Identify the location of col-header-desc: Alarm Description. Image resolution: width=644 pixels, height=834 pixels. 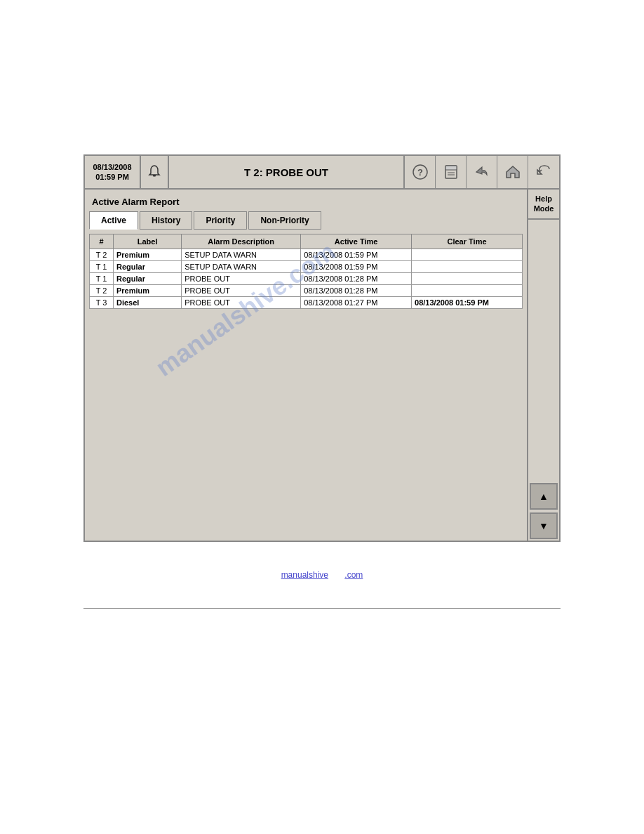
(241, 241).